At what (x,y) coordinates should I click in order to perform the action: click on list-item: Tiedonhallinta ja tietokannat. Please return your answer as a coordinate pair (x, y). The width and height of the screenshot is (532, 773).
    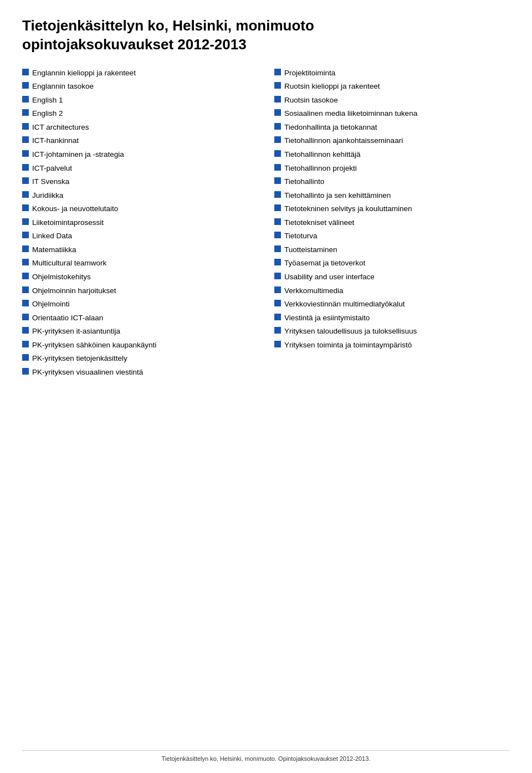
    Looking at the image, I should click on (392, 127).